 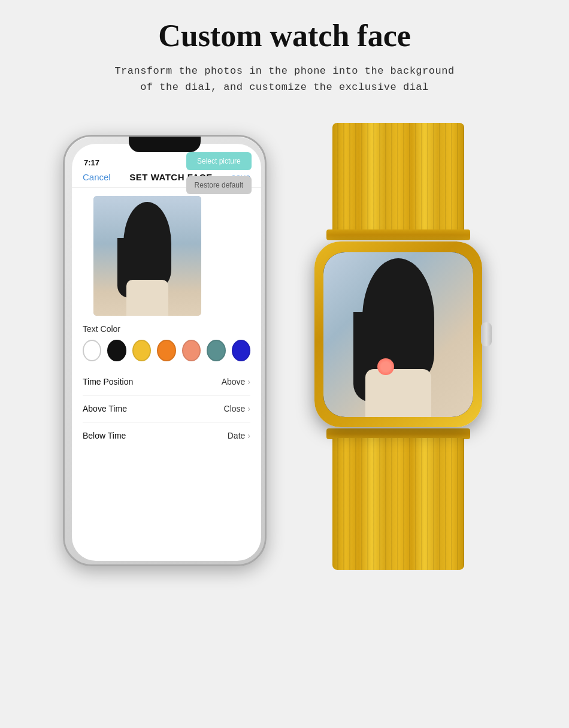 What do you see at coordinates (284, 36) in the screenshot?
I see `page-title: Custom watch face` at bounding box center [284, 36].